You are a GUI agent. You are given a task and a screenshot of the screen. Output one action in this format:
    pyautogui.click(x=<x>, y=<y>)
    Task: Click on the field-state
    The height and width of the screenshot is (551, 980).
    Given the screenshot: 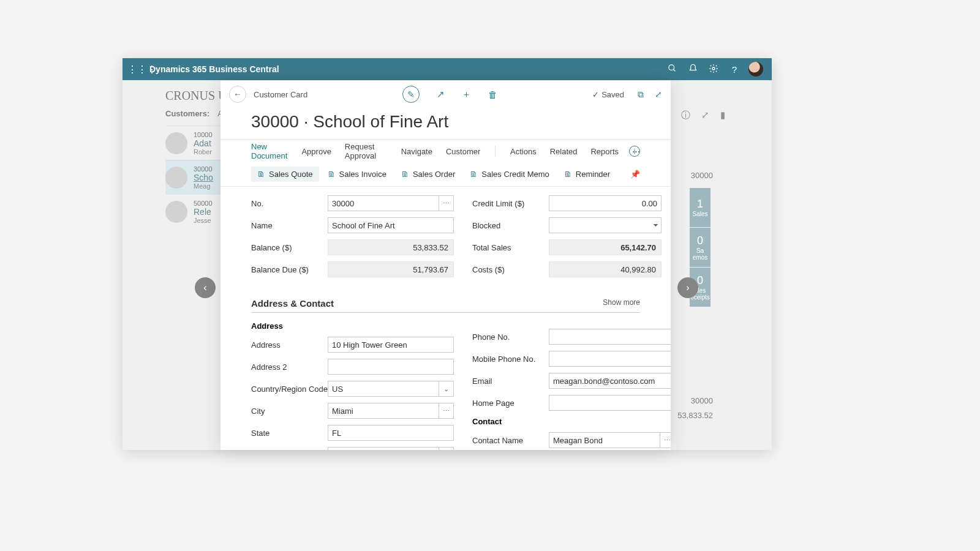 What is the action you would take?
    pyautogui.click(x=391, y=433)
    